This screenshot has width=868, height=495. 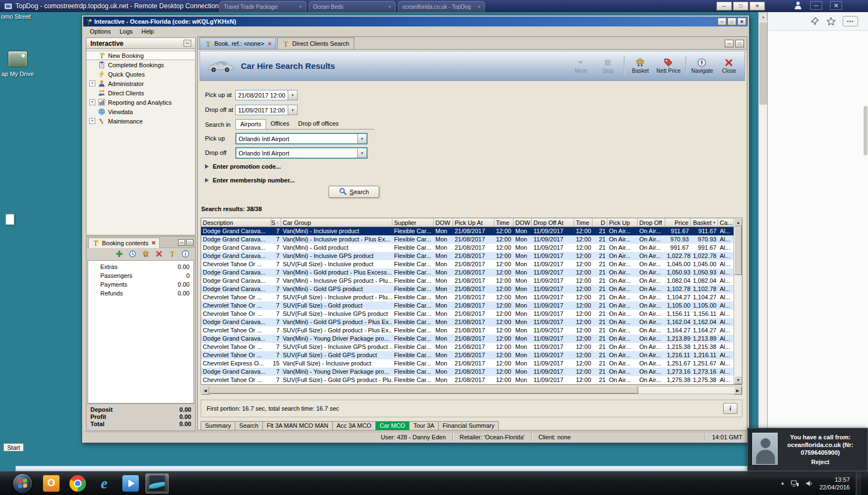 I want to click on mapped-drive-icon, so click(x=18, y=59).